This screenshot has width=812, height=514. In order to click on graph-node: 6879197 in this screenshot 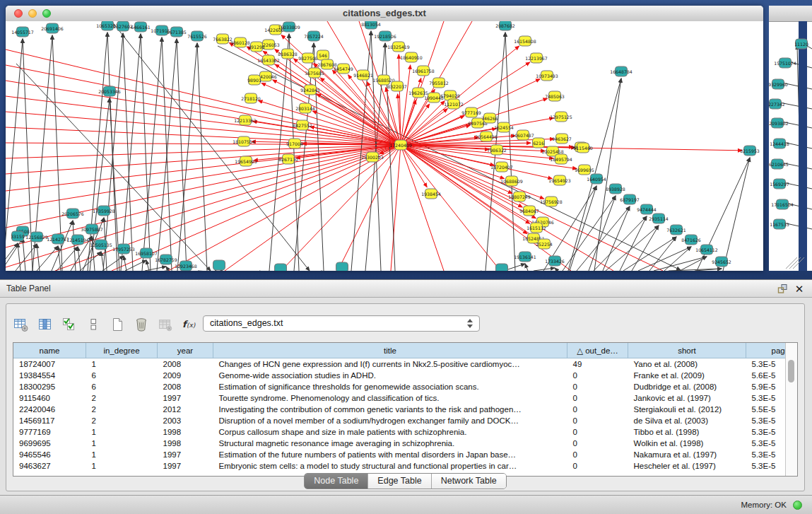, I will do `click(630, 199)`.